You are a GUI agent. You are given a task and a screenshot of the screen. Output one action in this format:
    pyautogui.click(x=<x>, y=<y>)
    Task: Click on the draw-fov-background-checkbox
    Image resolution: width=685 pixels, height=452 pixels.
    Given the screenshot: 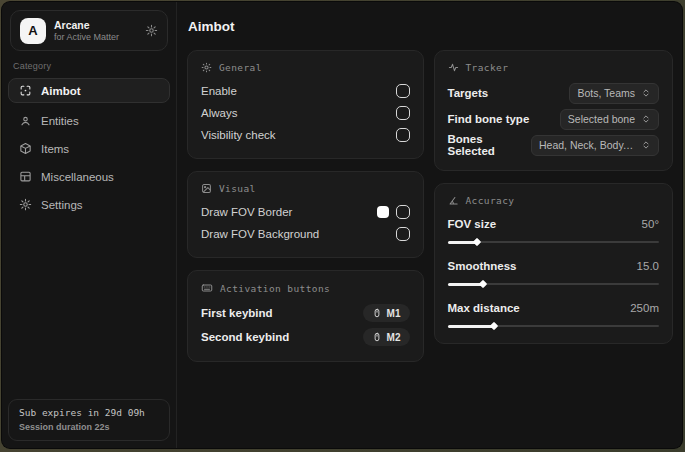 What is the action you would take?
    pyautogui.click(x=403, y=234)
    